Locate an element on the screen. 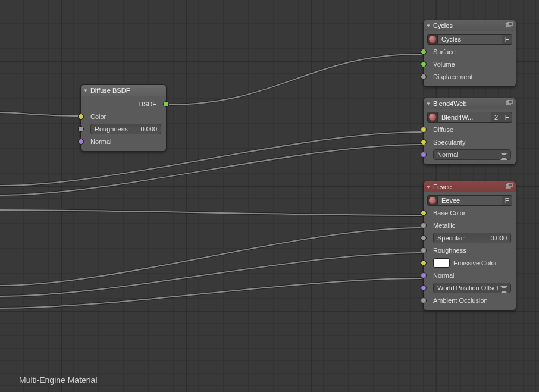 This screenshot has width=539, height=392. editor-title: Multi-Engine Material is located at coordinates (58, 380).